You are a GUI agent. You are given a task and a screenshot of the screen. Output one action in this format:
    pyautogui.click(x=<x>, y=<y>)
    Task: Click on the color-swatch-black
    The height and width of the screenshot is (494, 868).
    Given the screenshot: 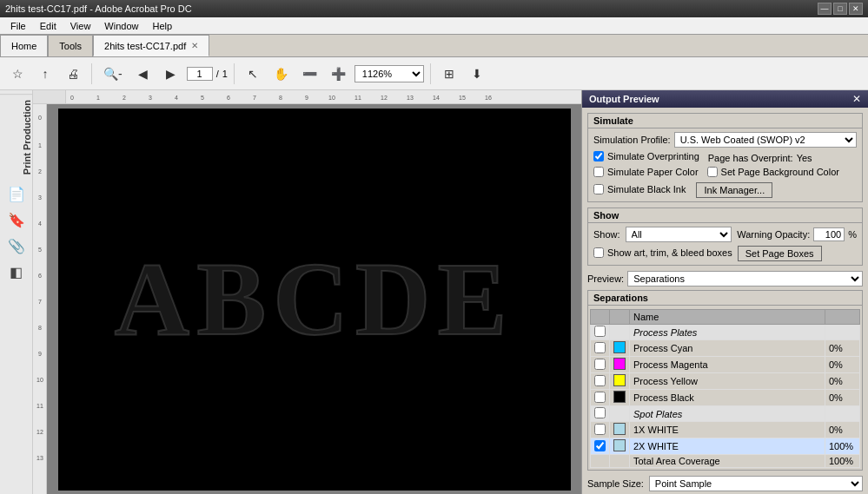 What is the action you would take?
    pyautogui.click(x=620, y=397)
    